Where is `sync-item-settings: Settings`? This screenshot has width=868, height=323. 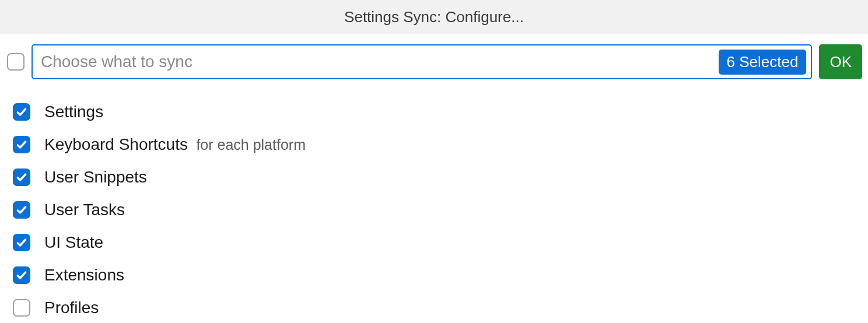 sync-item-settings: Settings is located at coordinates (438, 112).